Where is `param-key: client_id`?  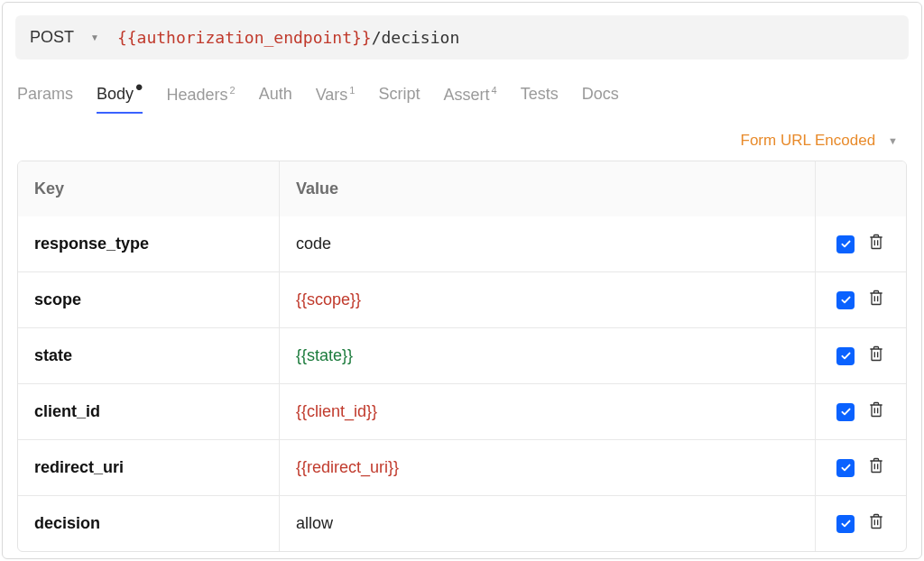
param-key: client_id is located at coordinates (149, 411).